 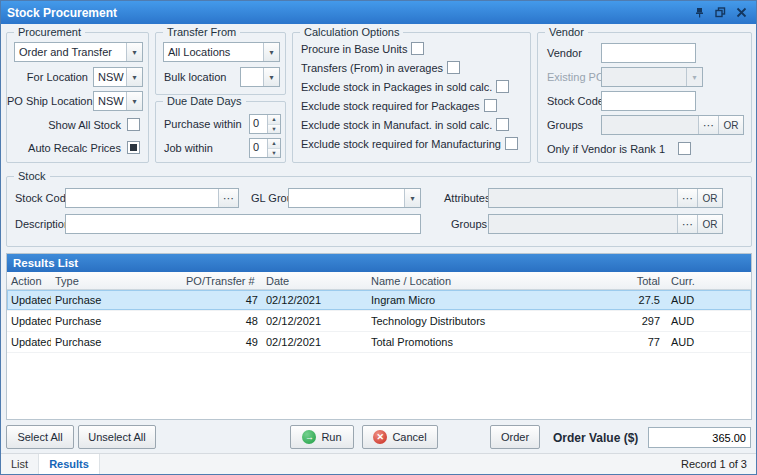 I want to click on close-icon, so click(x=742, y=12).